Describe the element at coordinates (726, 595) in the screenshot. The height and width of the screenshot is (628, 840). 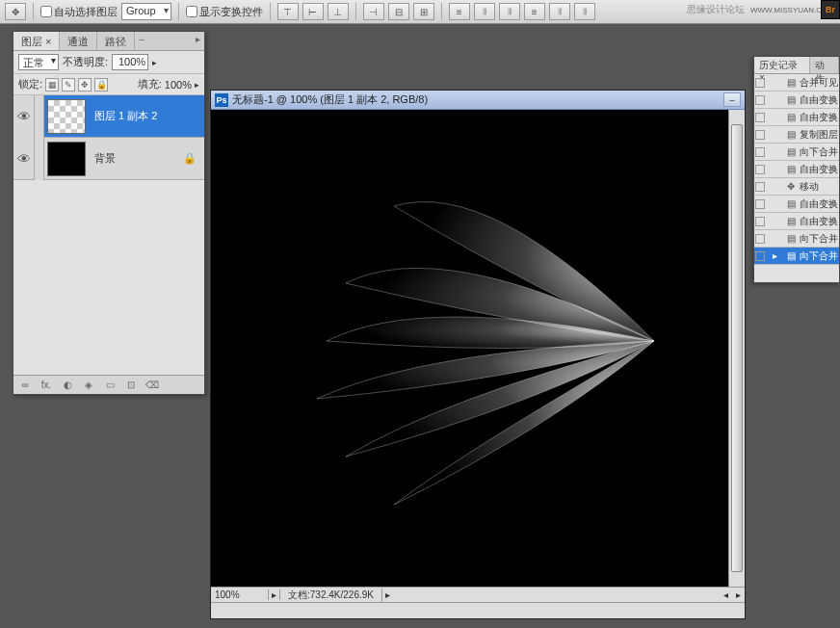
I see `hscroll-left-icon: ◂` at that location.